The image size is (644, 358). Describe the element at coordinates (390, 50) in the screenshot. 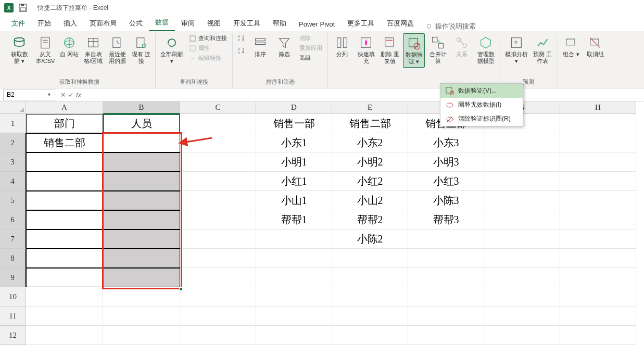

I see `btn-remove-duplicates: 删除 重复值` at that location.